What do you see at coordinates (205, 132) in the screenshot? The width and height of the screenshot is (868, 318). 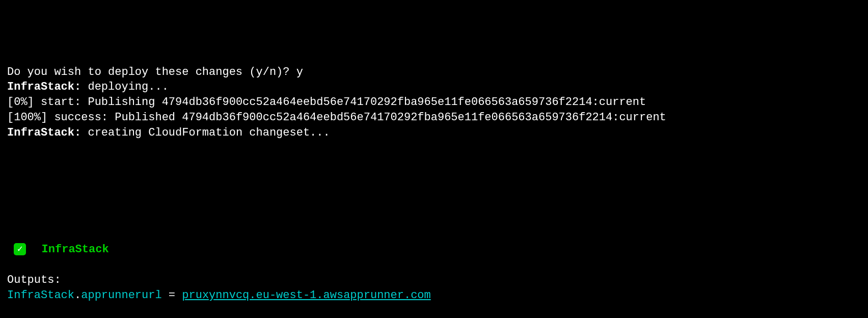 I see `changeset-action: creating CloudFormation changeset...` at bounding box center [205, 132].